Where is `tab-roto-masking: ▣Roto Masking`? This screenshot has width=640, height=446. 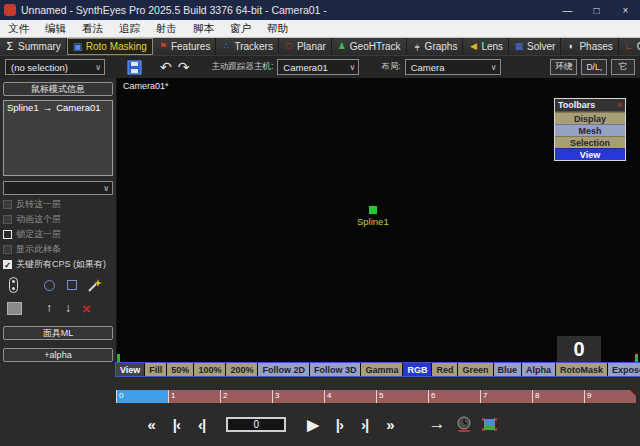
tab-roto-masking: ▣Roto Masking is located at coordinates (110, 46).